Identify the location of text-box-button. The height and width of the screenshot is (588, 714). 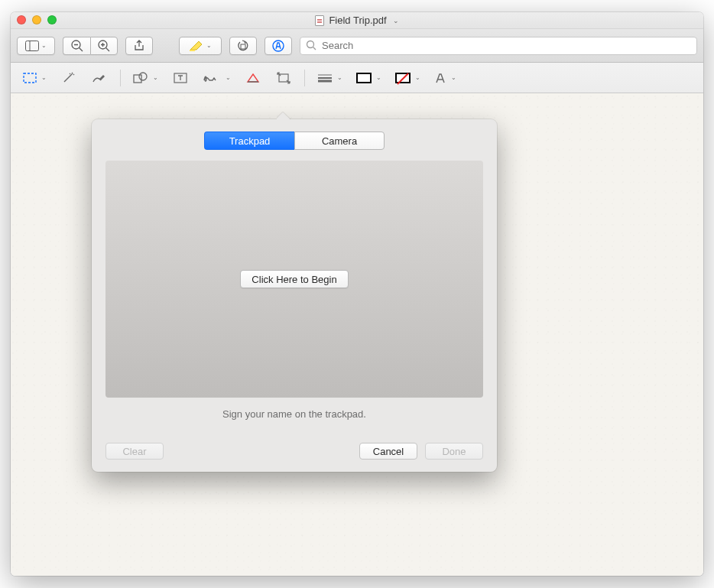
(180, 78).